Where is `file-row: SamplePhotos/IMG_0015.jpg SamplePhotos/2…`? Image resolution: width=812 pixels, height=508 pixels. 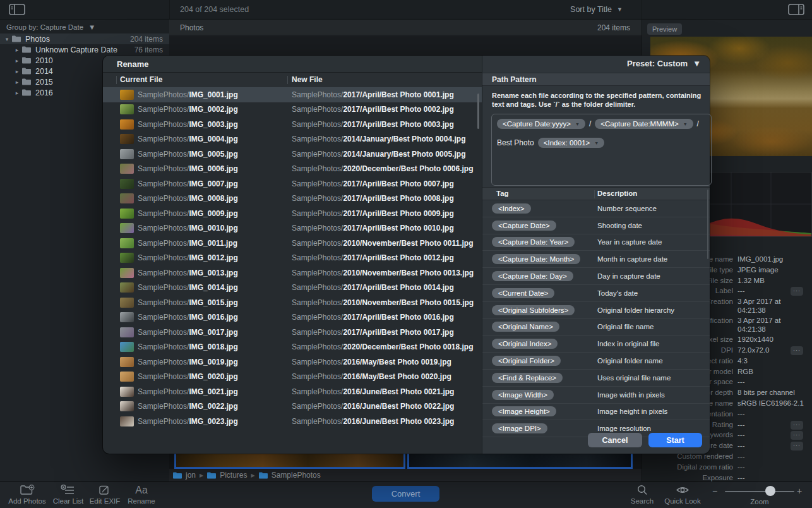
file-row: SamplePhotos/IMG_0015.jpg SamplePhotos/2… is located at coordinates (292, 303).